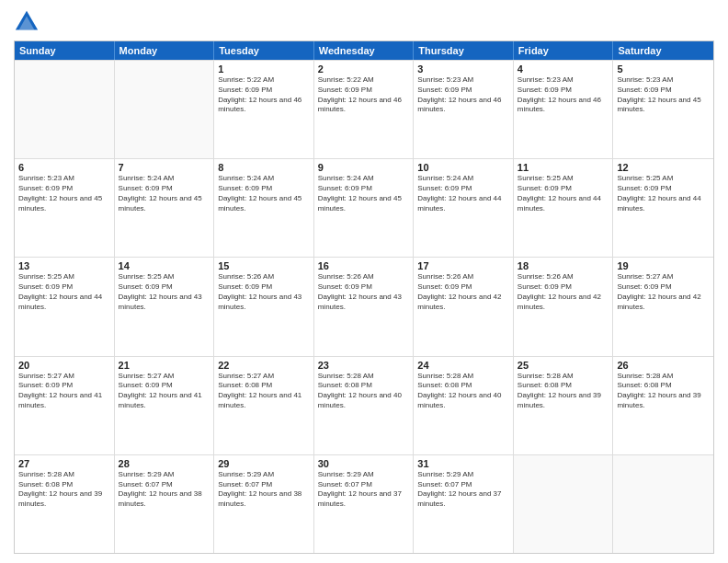  What do you see at coordinates (563, 365) in the screenshot?
I see `day-number: 25` at bounding box center [563, 365].